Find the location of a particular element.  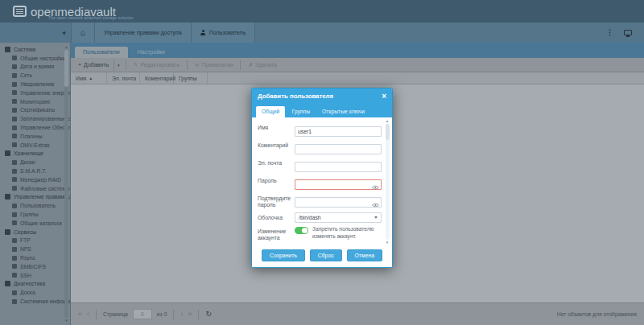

prev-page-button: ‹ is located at coordinates (89, 314).